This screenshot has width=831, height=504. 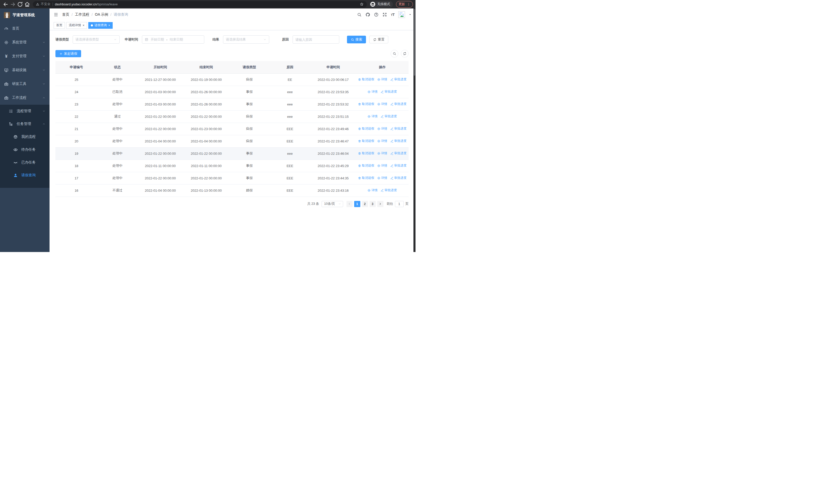 What do you see at coordinates (76, 166) in the screenshot?
I see `cell-id: 18` at bounding box center [76, 166].